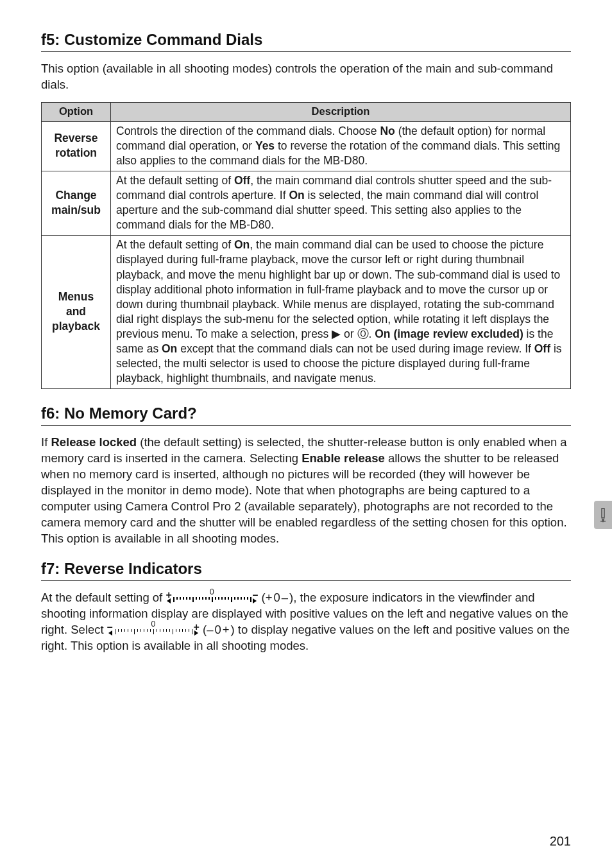 The width and height of the screenshot is (612, 868). Describe the element at coordinates (603, 515) in the screenshot. I see `side-tab` at that location.